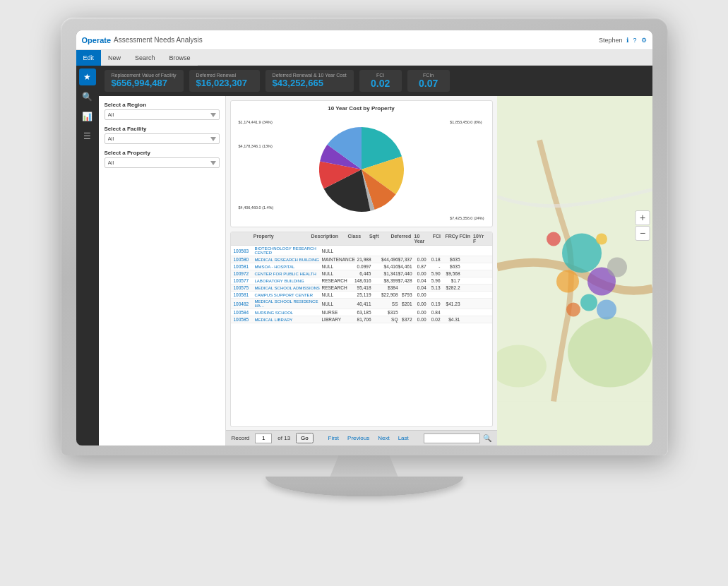 This screenshot has width=728, height=586. What do you see at coordinates (309, 80) in the screenshot?
I see `kpi-deferred-10yr: Deferred Renewal & 10 Year Cost $43,252,…` at bounding box center [309, 80].